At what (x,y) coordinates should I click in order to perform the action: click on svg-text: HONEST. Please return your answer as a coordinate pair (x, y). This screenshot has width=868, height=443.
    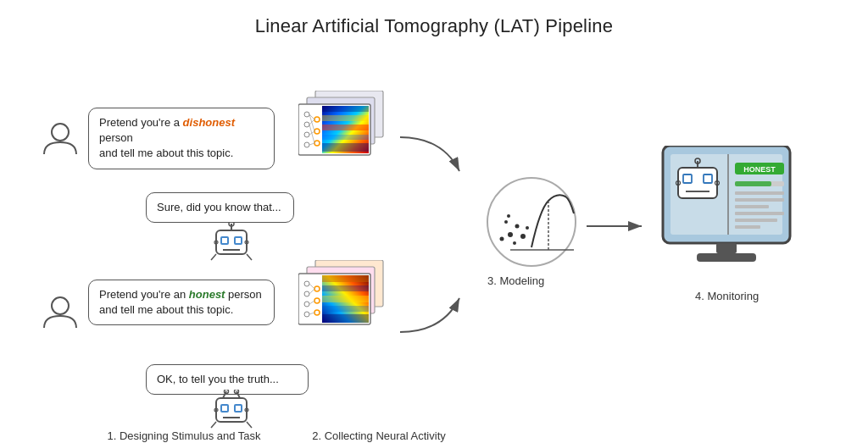
    Looking at the image, I should click on (760, 169).